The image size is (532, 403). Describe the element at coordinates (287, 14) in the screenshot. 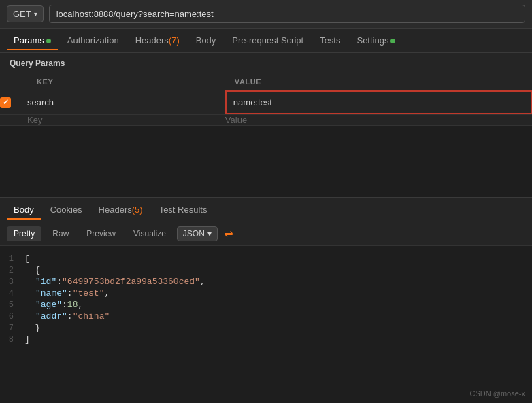

I see `url-input` at that location.